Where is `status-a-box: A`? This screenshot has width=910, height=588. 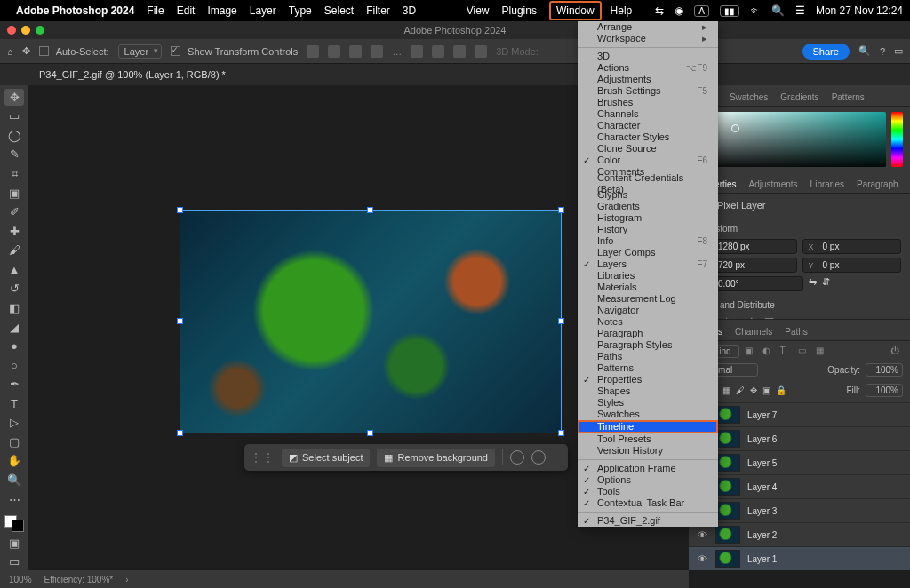 status-a-box: A is located at coordinates (702, 11).